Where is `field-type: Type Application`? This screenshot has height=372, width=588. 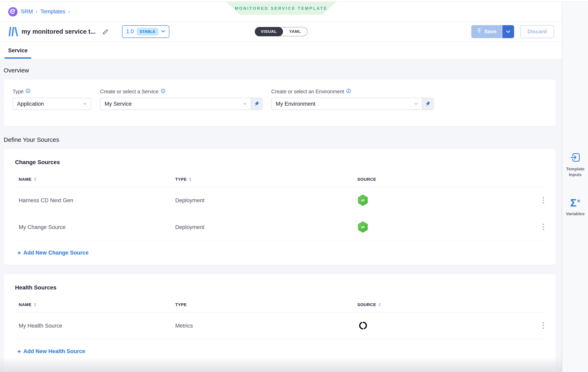
field-type: Type Application is located at coordinates (52, 107).